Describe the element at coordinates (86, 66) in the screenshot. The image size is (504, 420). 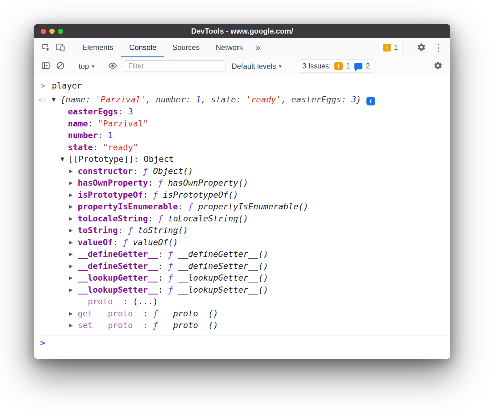
I see `context-selector-dropdown: top ▾` at that location.